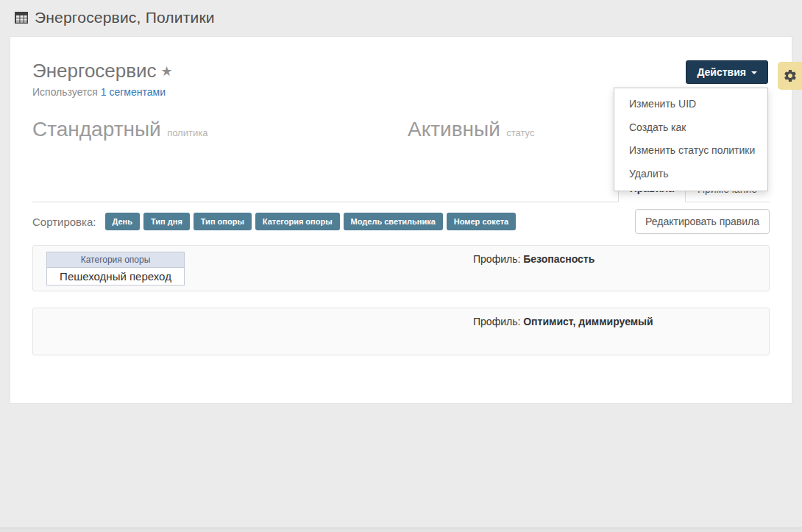 Image resolution: width=802 pixels, height=532 pixels. What do you see at coordinates (691, 128) in the screenshot?
I see `menu-item-create-as: Создать как` at bounding box center [691, 128].